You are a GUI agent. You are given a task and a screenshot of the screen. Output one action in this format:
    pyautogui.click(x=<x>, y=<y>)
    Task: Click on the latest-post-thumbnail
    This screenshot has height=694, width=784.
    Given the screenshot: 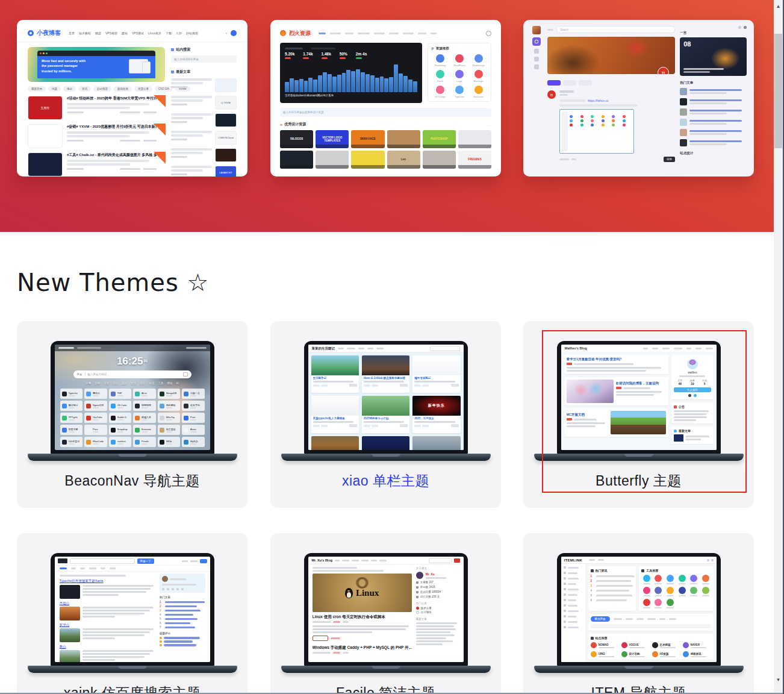 What is the action you would take?
    pyautogui.click(x=226, y=120)
    